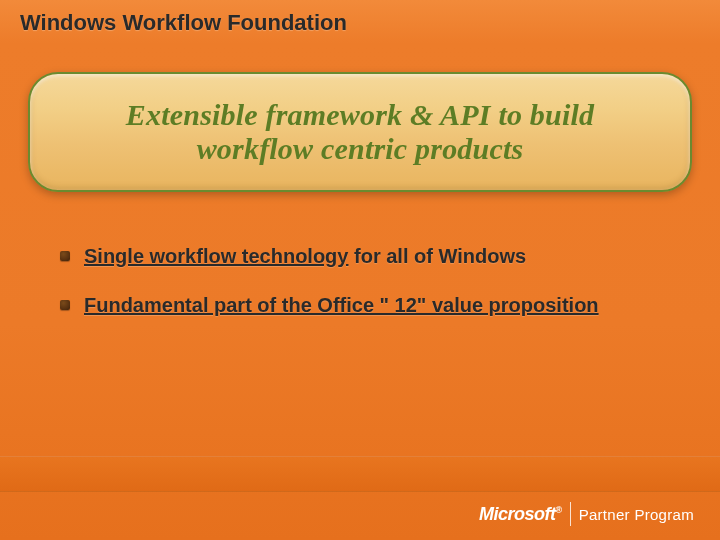 Image resolution: width=720 pixels, height=540 pixels. I want to click on bullet-text: Single workflow technology for all of Wi…, so click(305, 256).